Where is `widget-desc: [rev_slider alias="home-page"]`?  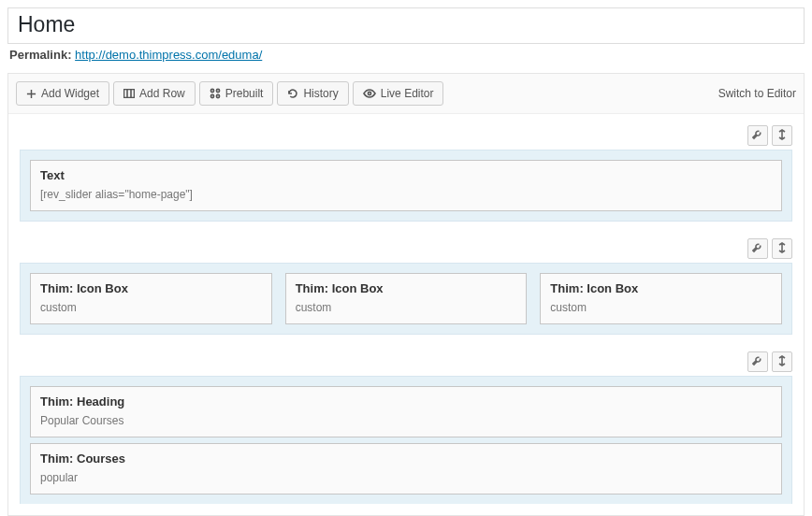 widget-desc: [rev_slider alias="home-page"] is located at coordinates (406, 194).